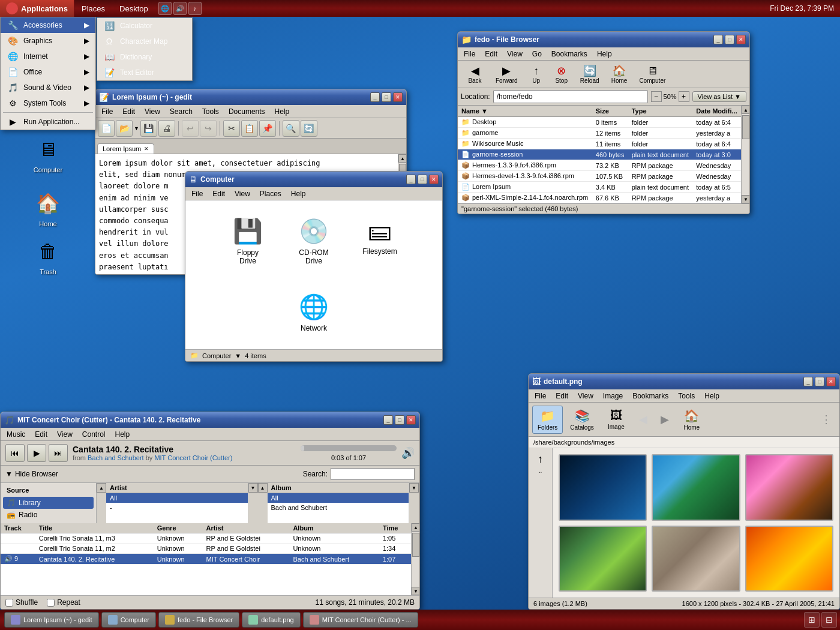 The height and width of the screenshot is (630, 840). I want to click on desktop-icon-trash: 🗑 Trash, so click(48, 256).